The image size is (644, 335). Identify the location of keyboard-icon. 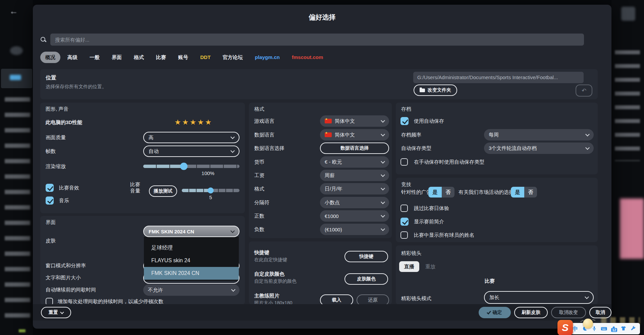
(604, 329).